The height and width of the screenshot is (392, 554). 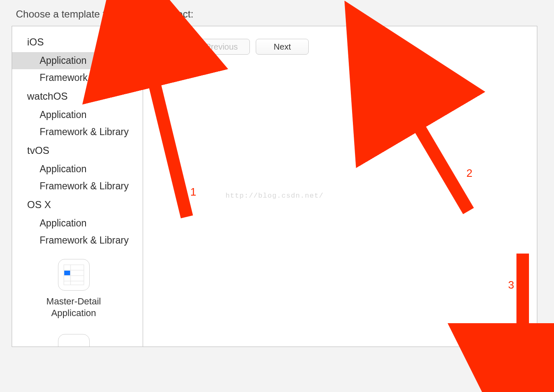 I want to click on dialog-header: Choose a template for your new project:, so click(x=274, y=13).